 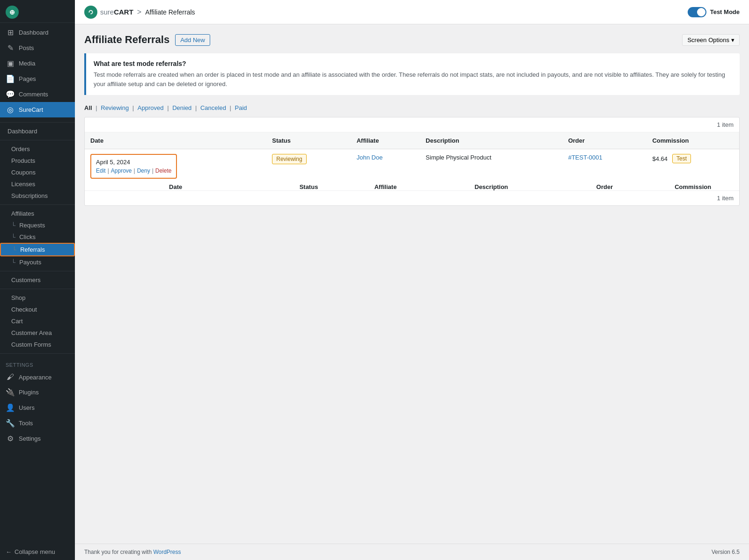 What do you see at coordinates (91, 12) in the screenshot?
I see `surecart-logo-icon` at bounding box center [91, 12].